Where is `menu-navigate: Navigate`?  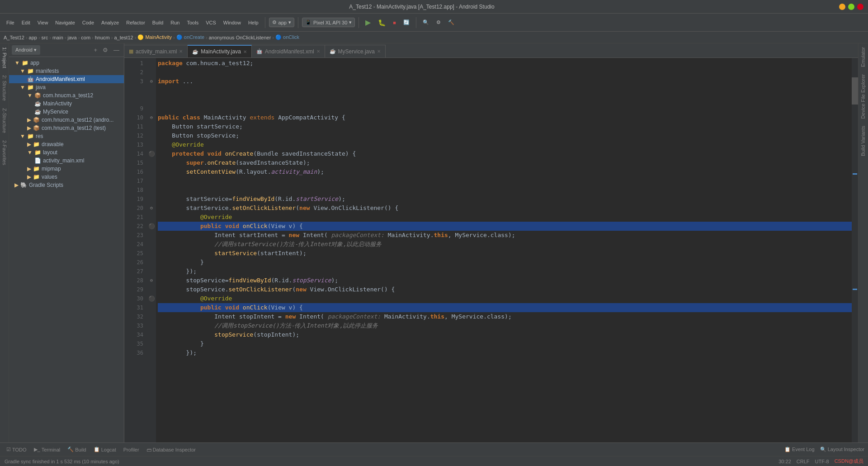
menu-navigate: Navigate is located at coordinates (65, 23).